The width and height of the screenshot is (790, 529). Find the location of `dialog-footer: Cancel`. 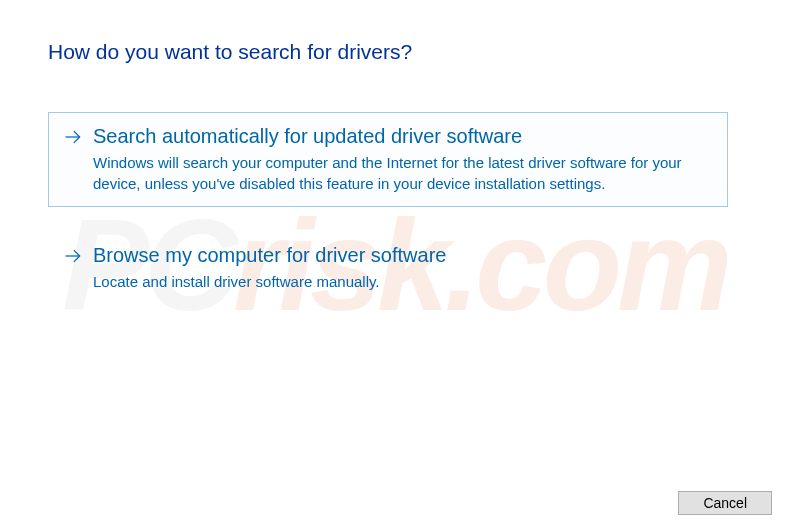

dialog-footer: Cancel is located at coordinates (725, 503).